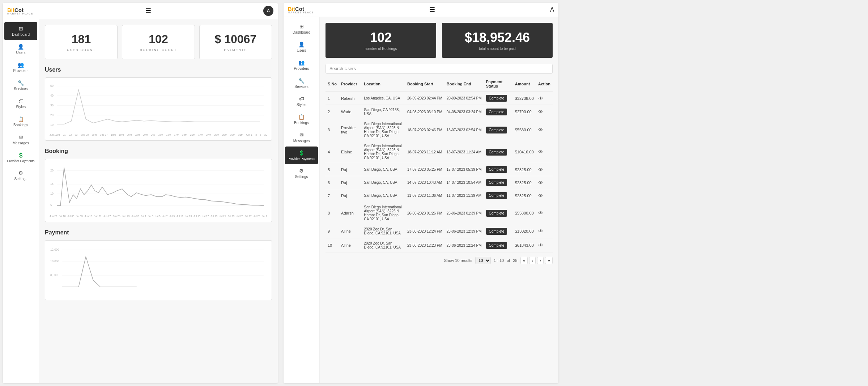 The image size is (868, 386). Describe the element at coordinates (350, 98) in the screenshot. I see `cell-provider: Rakesh` at that location.